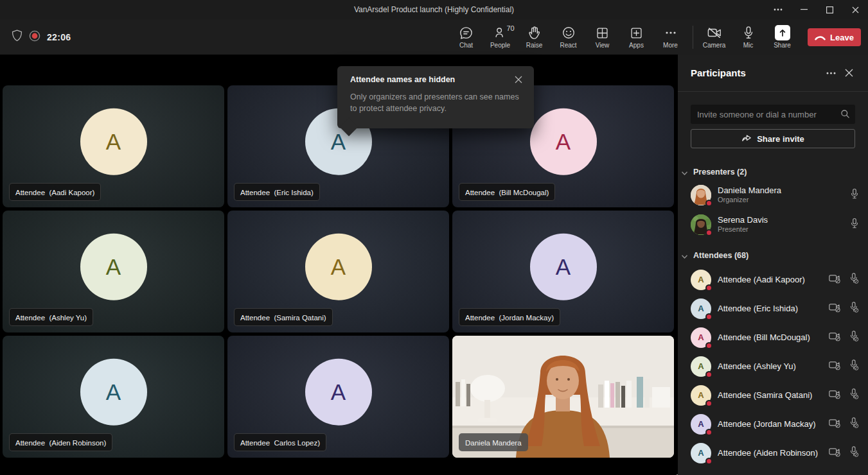  I want to click on invite-input, so click(773, 114).